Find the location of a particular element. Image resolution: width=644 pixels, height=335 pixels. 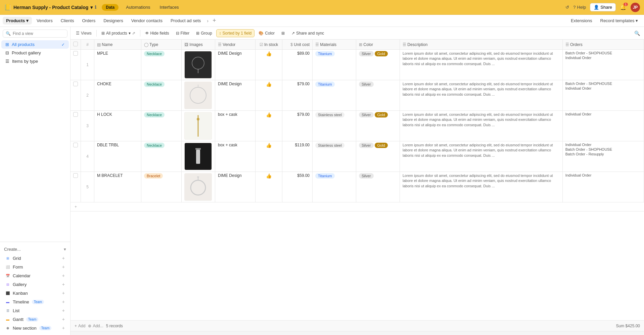

col-instock-header: ☑ In stock is located at coordinates (269, 45).